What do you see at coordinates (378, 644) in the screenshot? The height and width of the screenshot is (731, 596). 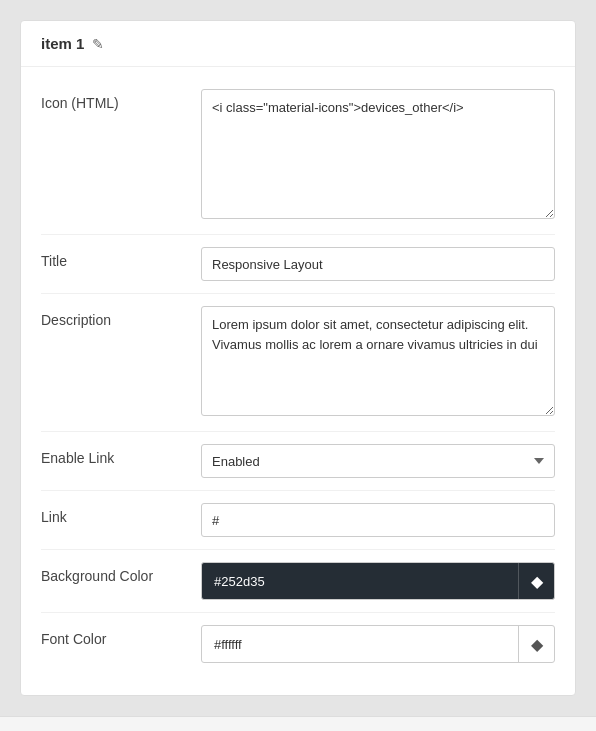 I see `font-color-control: ◆` at bounding box center [378, 644].